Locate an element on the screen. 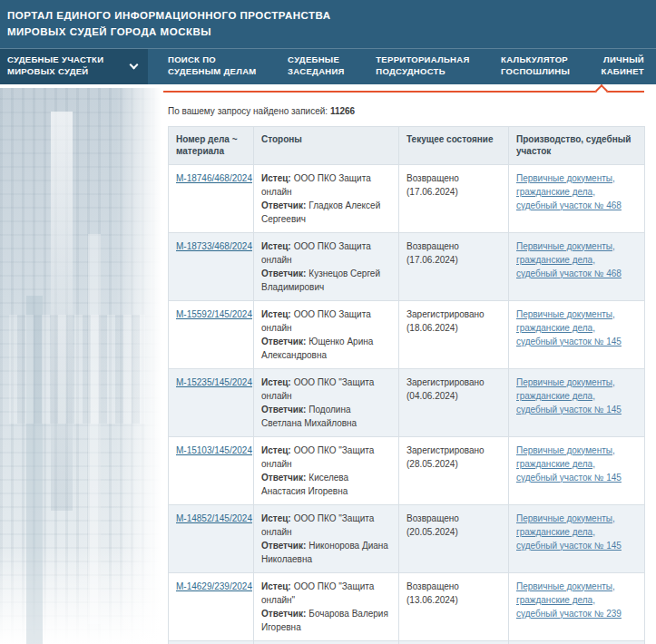  defendant-line: Ответчик:Киселева Анастасия Игоревна is located at coordinates (327, 484).